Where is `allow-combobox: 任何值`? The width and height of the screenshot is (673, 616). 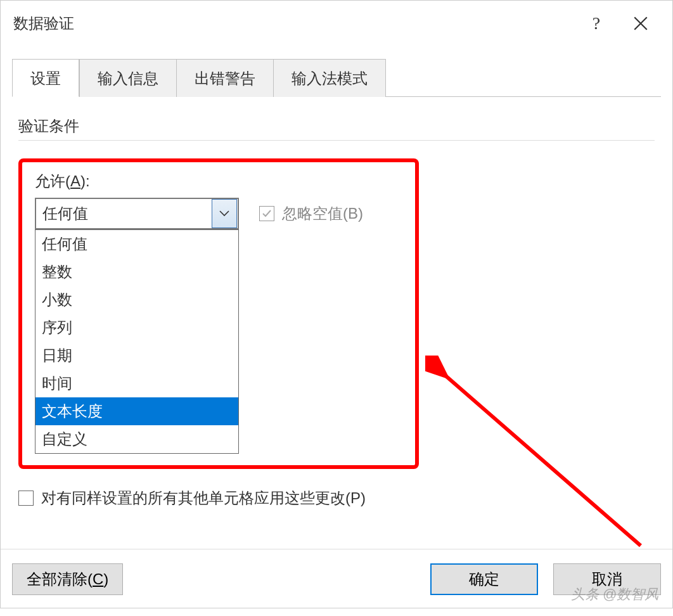 allow-combobox: 任何值 is located at coordinates (137, 214).